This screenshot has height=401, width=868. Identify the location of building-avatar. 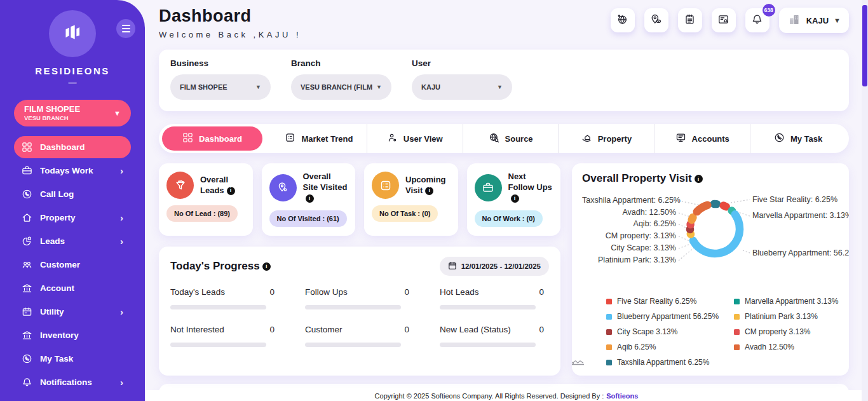
(794, 20).